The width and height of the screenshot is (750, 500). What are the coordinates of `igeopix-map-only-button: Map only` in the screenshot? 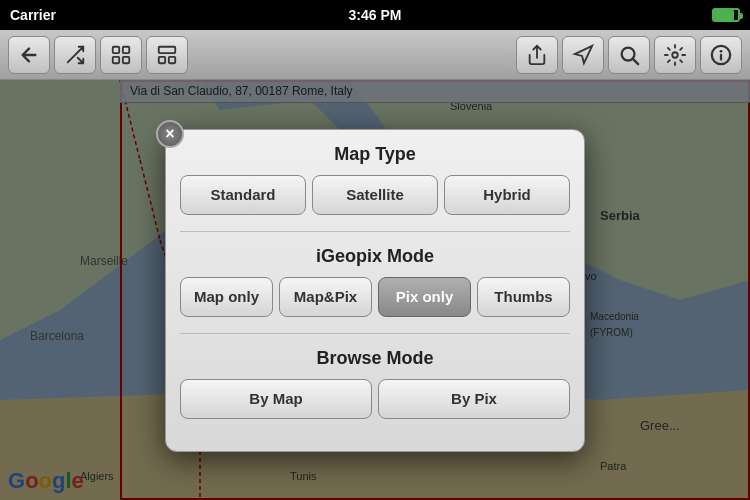 It's located at (226, 297).